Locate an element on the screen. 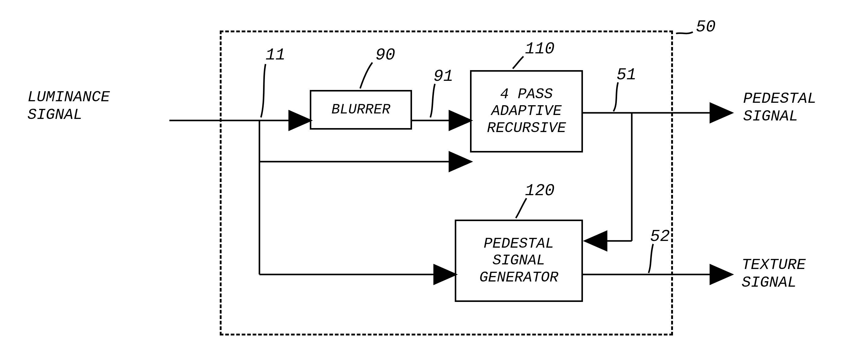 The height and width of the screenshot is (362, 868). block-pedgen: PEDESTAL SIGNAL GENERATOR is located at coordinates (519, 261).